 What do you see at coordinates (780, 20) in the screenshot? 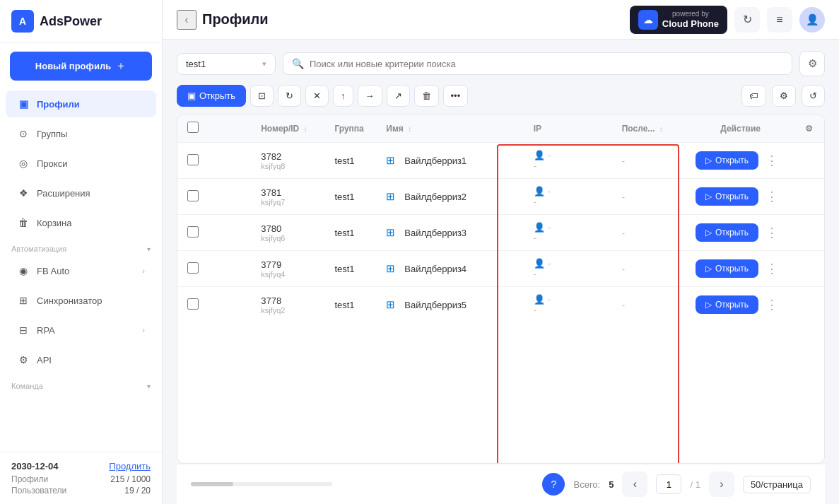
I see `list-view-button: ≡` at bounding box center [780, 20].